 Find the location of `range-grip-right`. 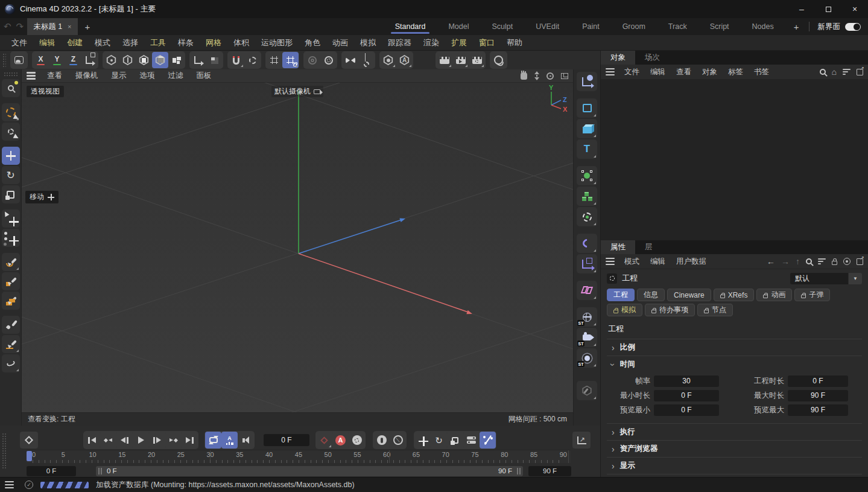

range-grip-right is located at coordinates (519, 471).